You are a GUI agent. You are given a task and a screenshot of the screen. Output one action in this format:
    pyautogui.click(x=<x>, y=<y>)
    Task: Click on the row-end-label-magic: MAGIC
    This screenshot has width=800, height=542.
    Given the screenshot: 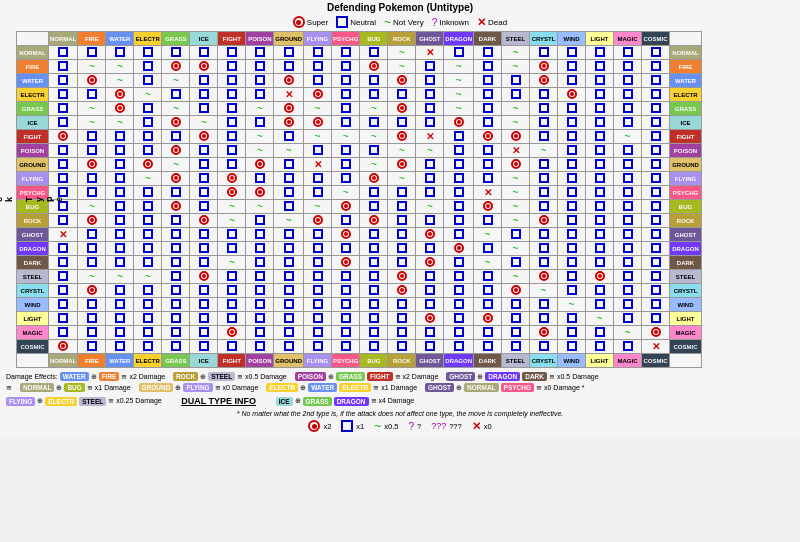 What is the action you would take?
    pyautogui.click(x=686, y=333)
    